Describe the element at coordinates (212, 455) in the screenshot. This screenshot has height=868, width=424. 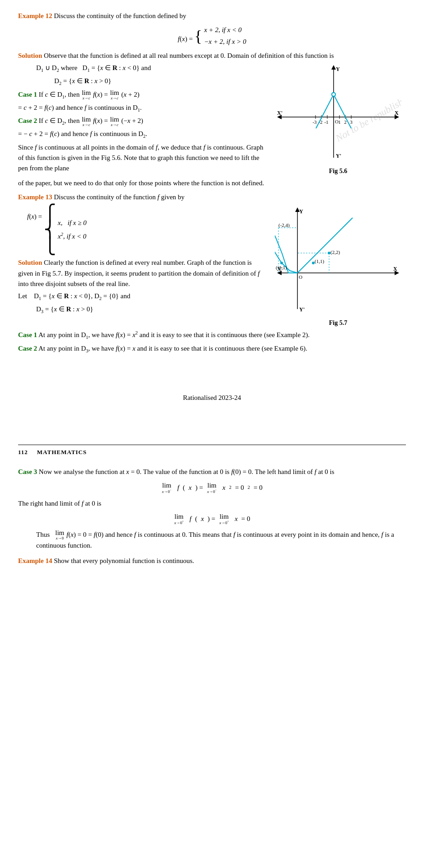
I see `page-header: 112 MATHEMATICS` at that location.